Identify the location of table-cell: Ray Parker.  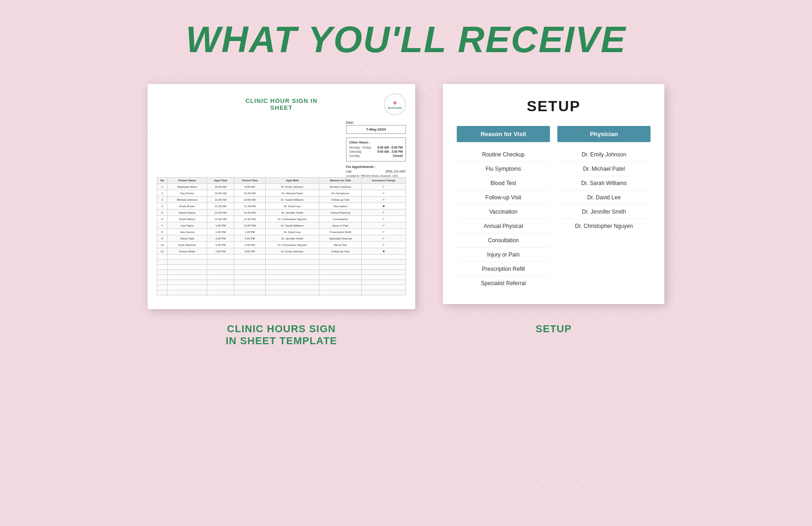
(187, 193).